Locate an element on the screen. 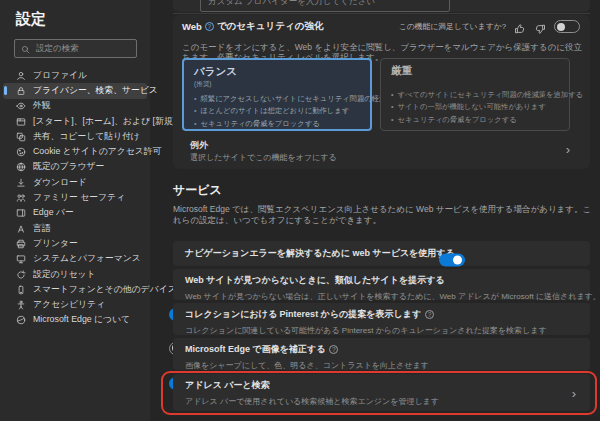 This screenshot has height=421, width=600. custom-provider-input: カスタム プロバイダーを入力してください is located at coordinates (325, 6).